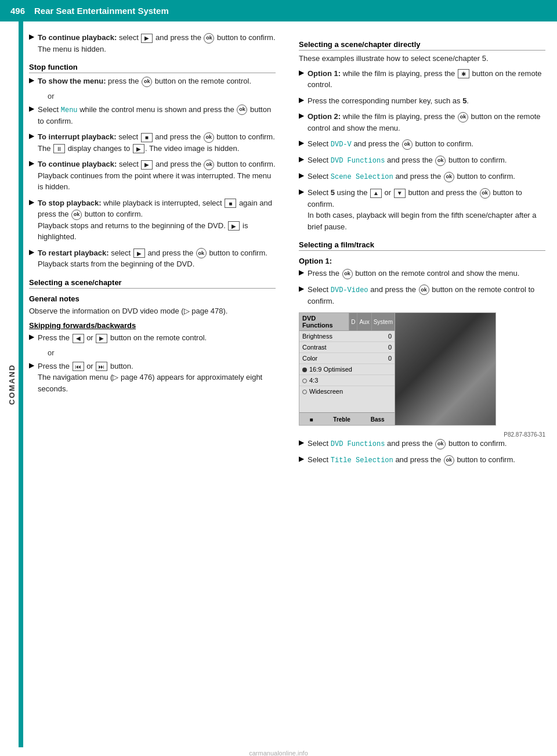 The height and width of the screenshot is (756, 557). I want to click on selecting-scene-heading: Selecting a scene/chapter, so click(152, 283).